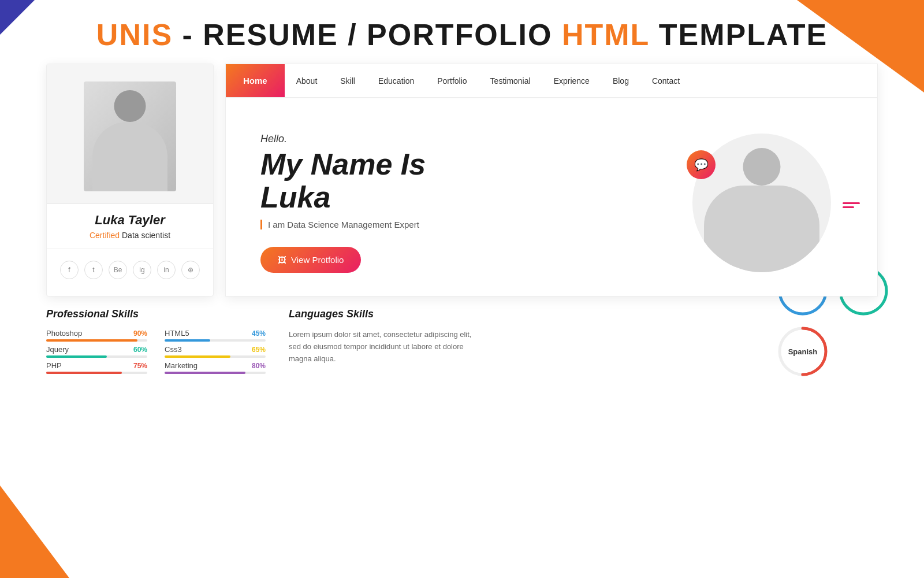 Image resolution: width=924 pixels, height=578 pixels. I want to click on lang-circle-spanish: Spanish, so click(803, 351).